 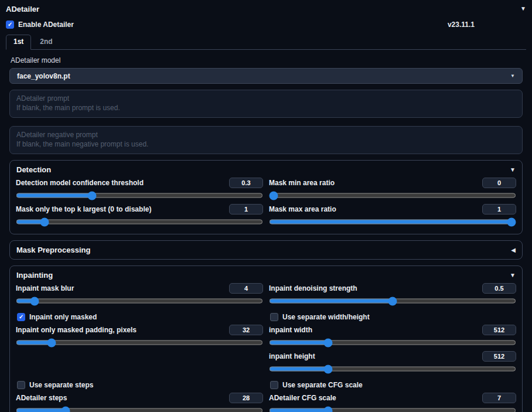 What do you see at coordinates (139, 301) in the screenshot?
I see `inpaint-mask-blur-slider` at bounding box center [139, 301].